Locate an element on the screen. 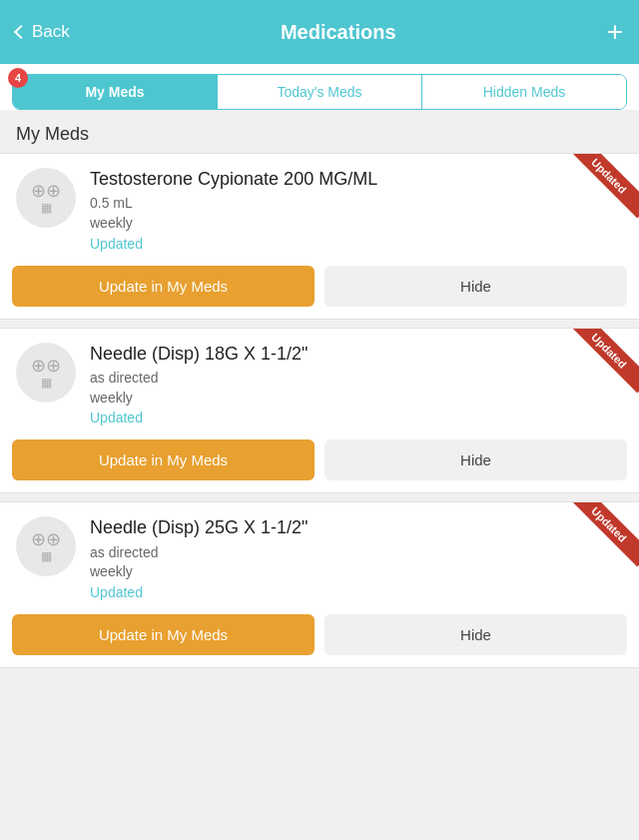  tab-bar: My Meds Today's Meds Hidden Meds is located at coordinates (320, 92).